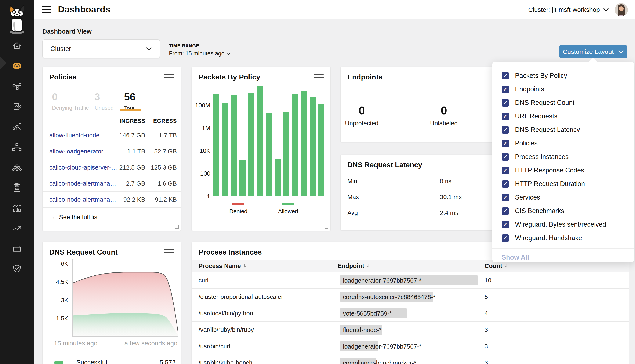 The width and height of the screenshot is (635, 364). I want to click on menu-item-label: Policies, so click(526, 143).